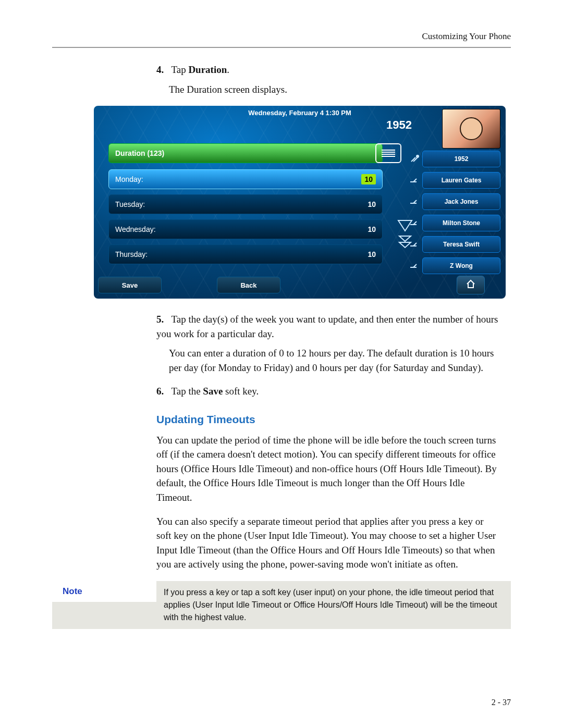 The image size is (563, 728). I want to click on panel-header: Duration (123), so click(246, 153).